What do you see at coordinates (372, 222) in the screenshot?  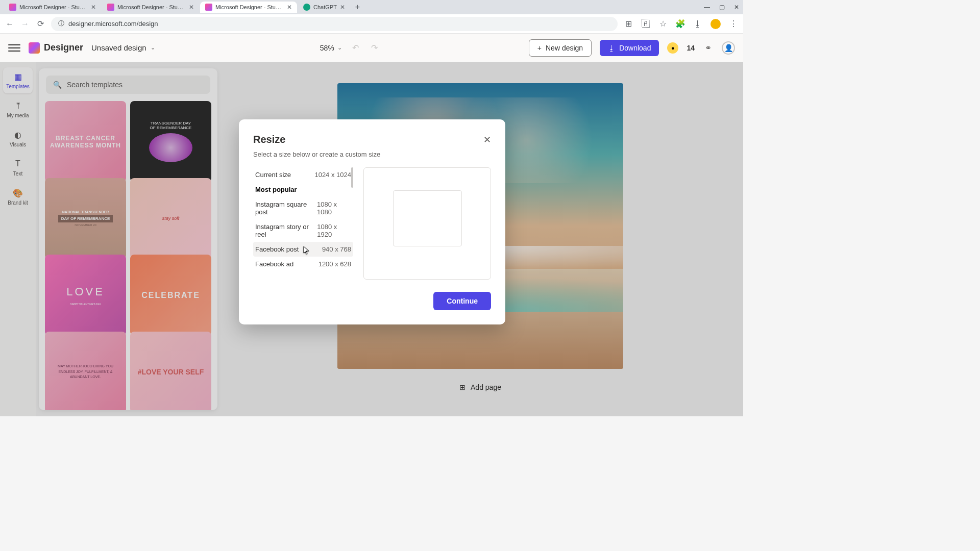 I see `resize-modal: Resize ✕ Select a size below or create a…` at bounding box center [372, 222].